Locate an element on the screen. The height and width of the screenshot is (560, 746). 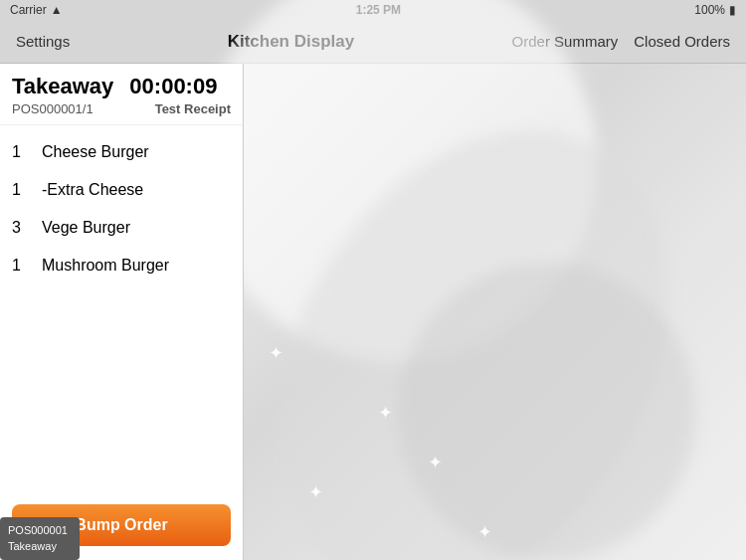
item-name: -Extra Cheese is located at coordinates (93, 190).